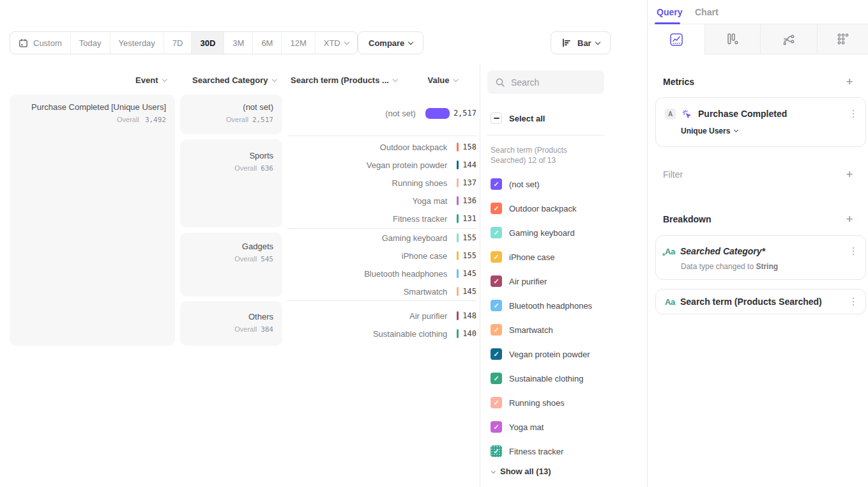  Describe the element at coordinates (849, 82) in the screenshot. I see `add-metric-button: +` at that location.